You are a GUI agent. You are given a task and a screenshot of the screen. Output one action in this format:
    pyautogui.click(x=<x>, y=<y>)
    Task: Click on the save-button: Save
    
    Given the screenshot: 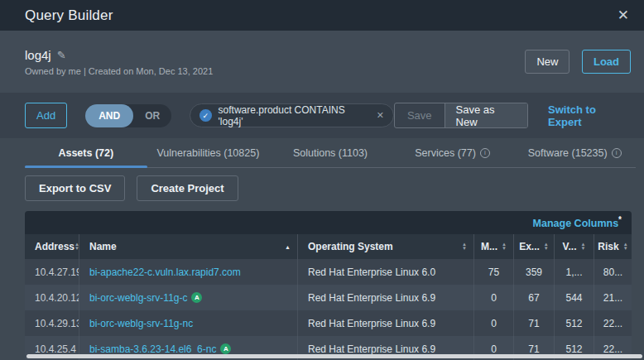 What is the action you would take?
    pyautogui.click(x=420, y=116)
    